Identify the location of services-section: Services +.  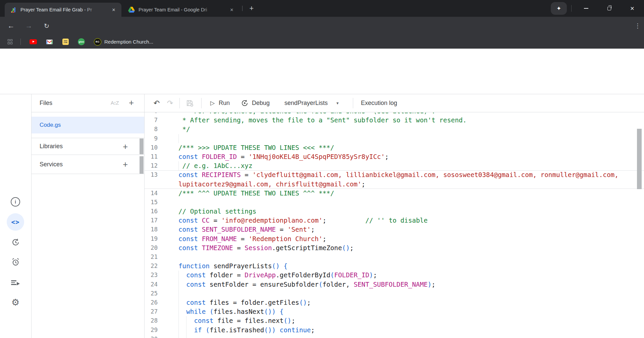
(88, 164).